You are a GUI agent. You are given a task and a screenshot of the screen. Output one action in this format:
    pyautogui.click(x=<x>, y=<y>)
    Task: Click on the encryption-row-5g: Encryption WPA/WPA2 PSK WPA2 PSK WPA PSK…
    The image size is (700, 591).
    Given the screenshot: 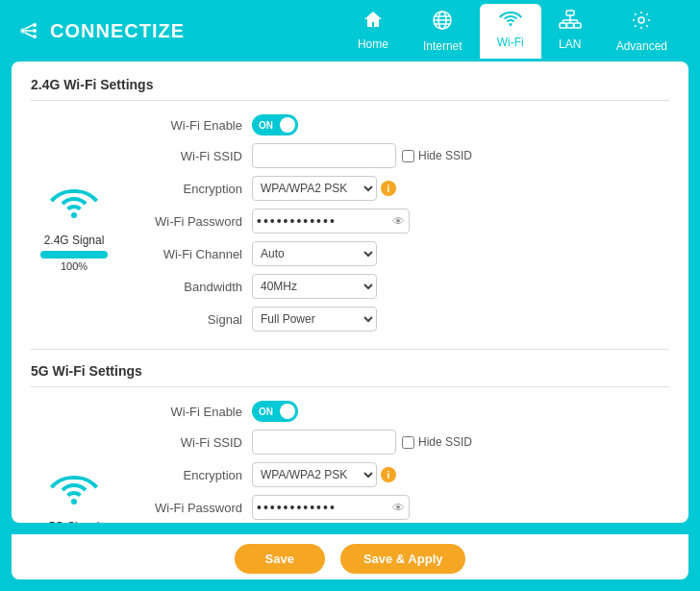 What is the action you would take?
    pyautogui.click(x=403, y=475)
    